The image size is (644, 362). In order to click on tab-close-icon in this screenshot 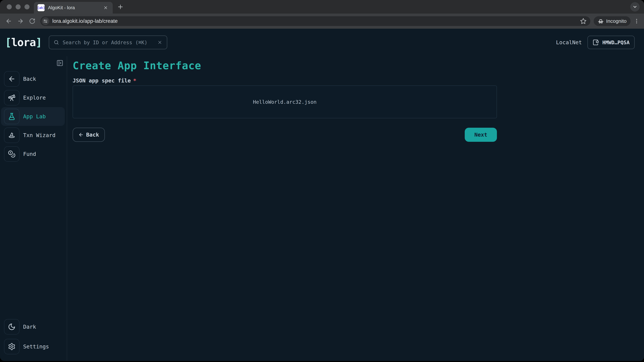, I will do `click(106, 7)`.